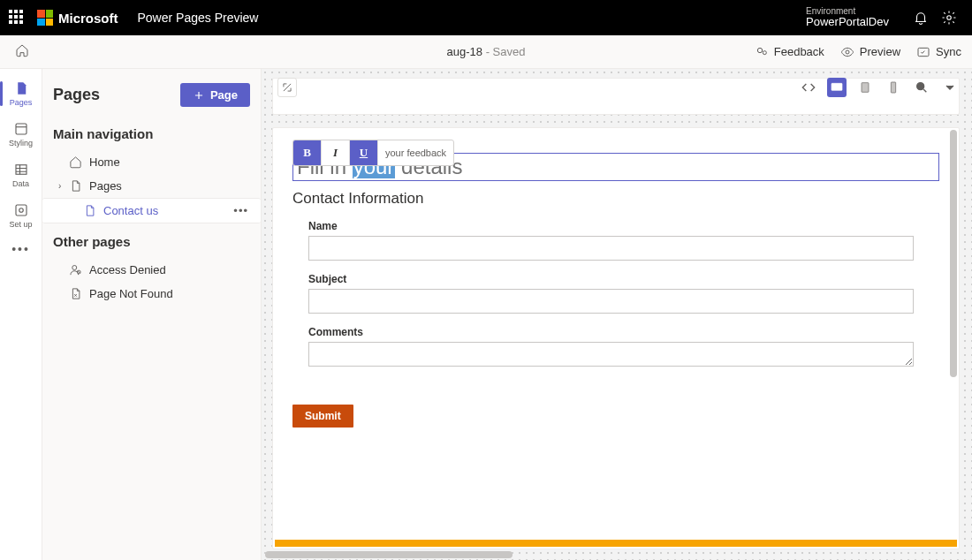  Describe the element at coordinates (922, 87) in the screenshot. I see `zoom-button` at that location.